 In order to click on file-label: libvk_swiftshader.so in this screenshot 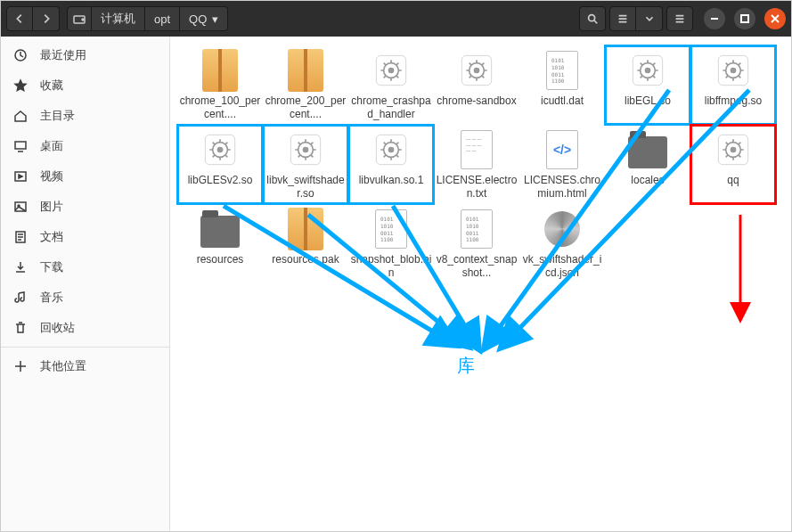, I will do `click(306, 187)`.